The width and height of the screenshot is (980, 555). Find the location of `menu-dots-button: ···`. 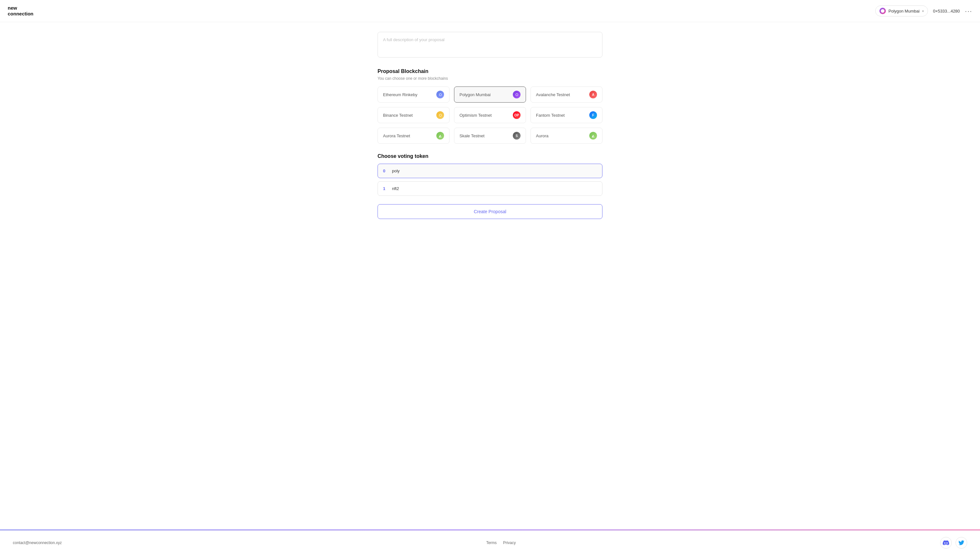

menu-dots-button: ··· is located at coordinates (969, 11).